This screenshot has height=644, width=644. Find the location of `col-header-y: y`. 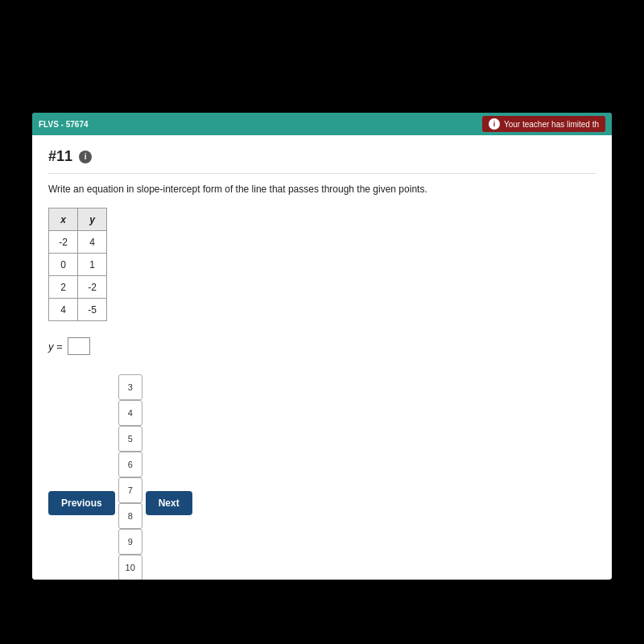

col-header-y: y is located at coordinates (93, 220).